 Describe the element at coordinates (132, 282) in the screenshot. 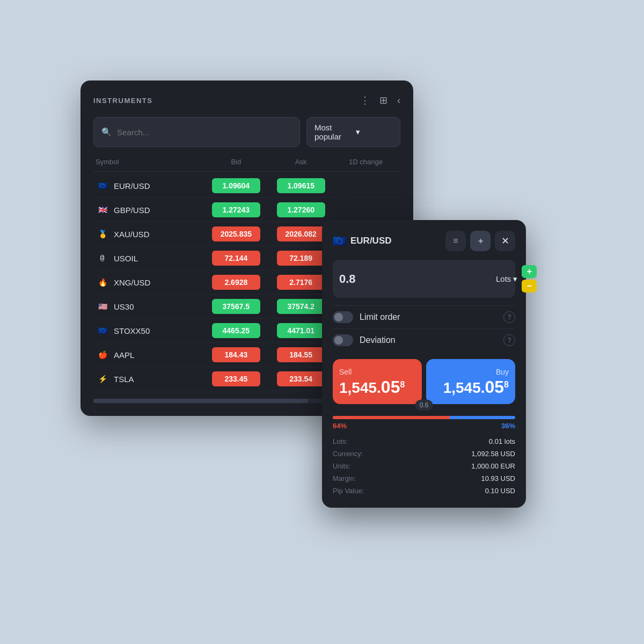

I see `symbol-name: XNG/USD` at that location.